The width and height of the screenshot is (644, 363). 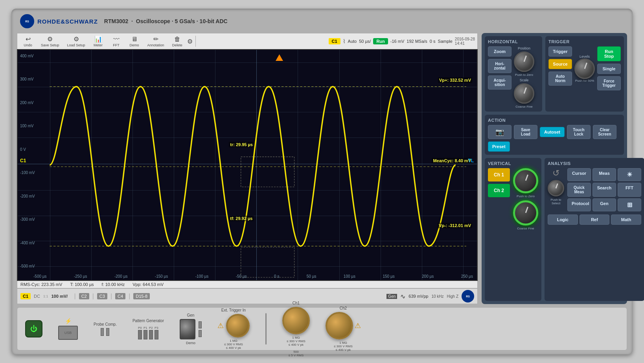 What do you see at coordinates (50, 41) in the screenshot?
I see `save-setup-button: ⚙ Save Setup` at bounding box center [50, 41].